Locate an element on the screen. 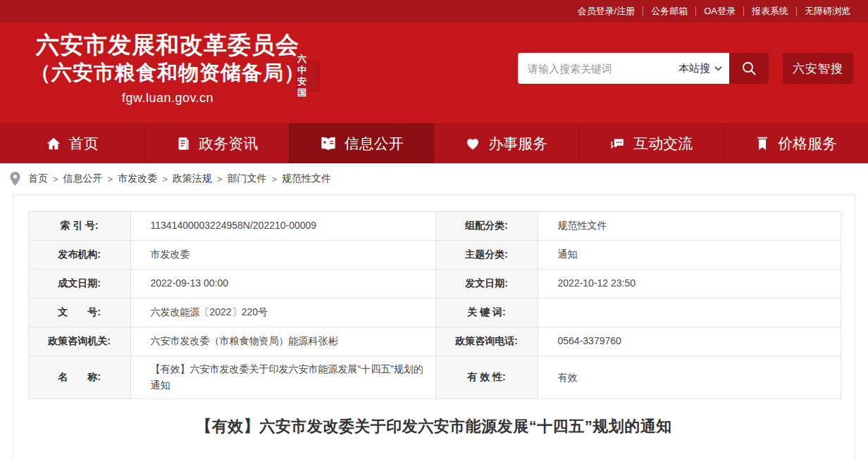 This screenshot has width=868, height=459. meta-label-index-no: 索 引 号: is located at coordinates (80, 227).